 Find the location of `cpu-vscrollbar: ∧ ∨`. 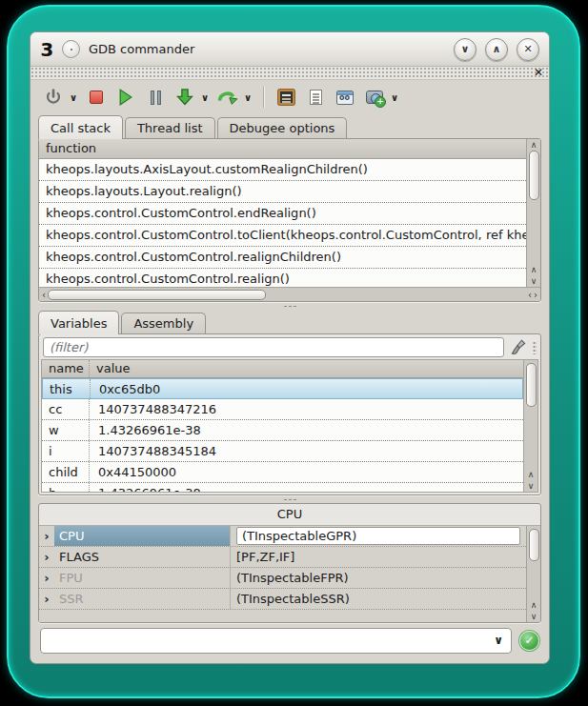

cpu-vscrollbar: ∧ ∨ is located at coordinates (534, 574).